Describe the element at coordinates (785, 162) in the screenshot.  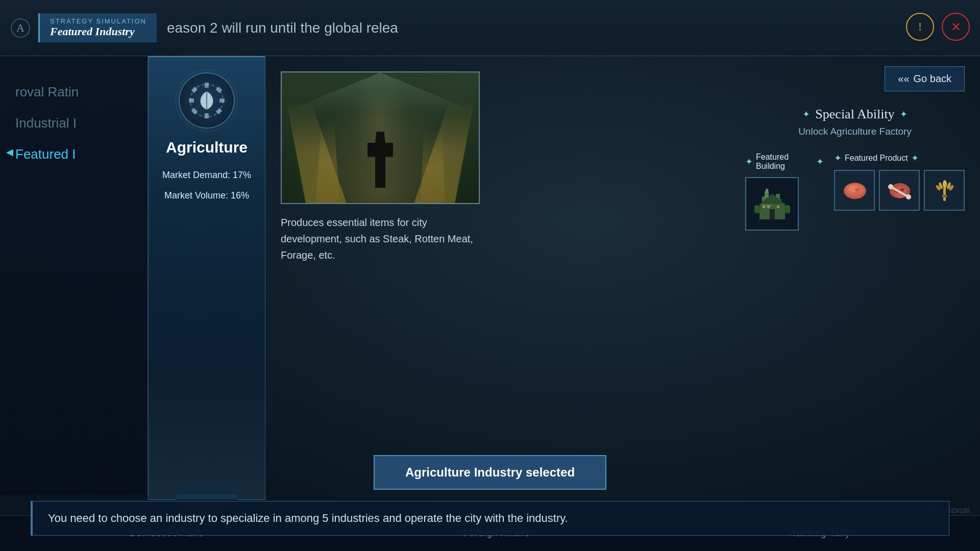
I see `featured-building-label: ✦ Featured Building ✦` at that location.